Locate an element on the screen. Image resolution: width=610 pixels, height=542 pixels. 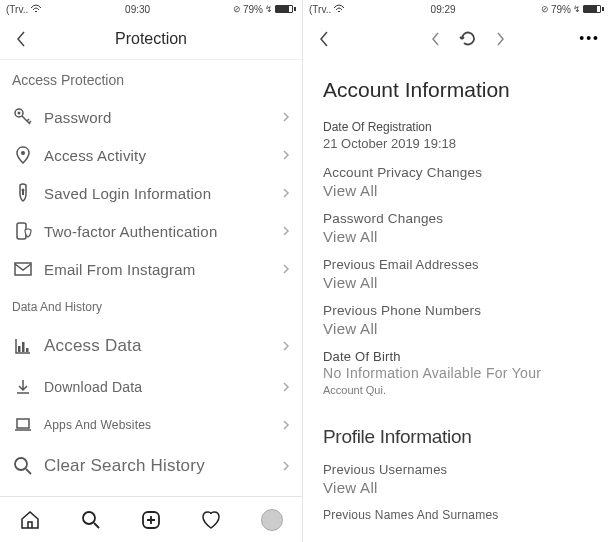
status-bar: (Trv.. 09:29 ⊘ 79% ↯ is located at coordinates (456, 9).